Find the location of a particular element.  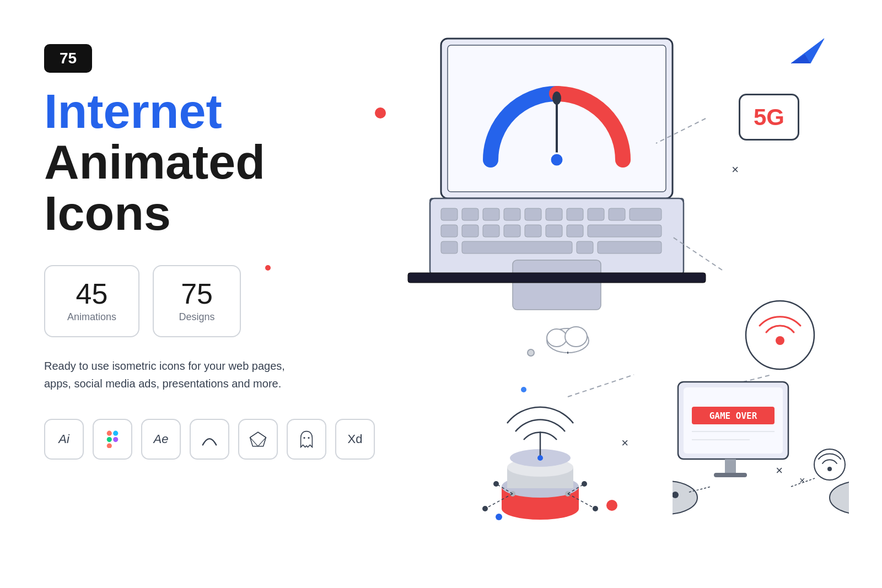

stat-label-designs: Designs is located at coordinates (197, 317).